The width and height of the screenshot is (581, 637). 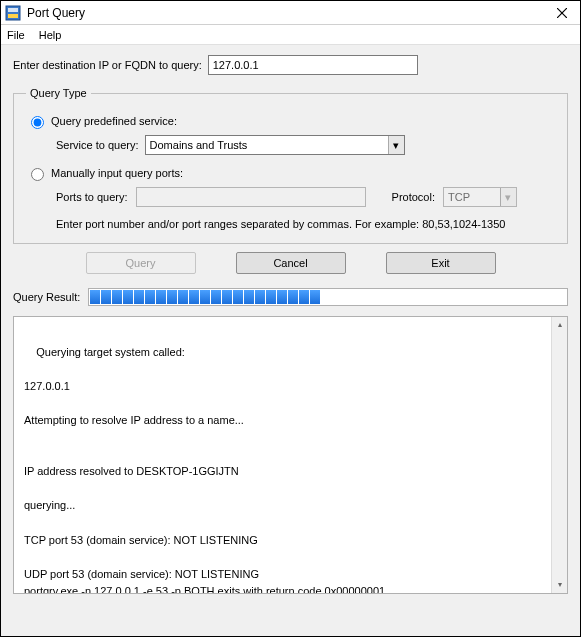 I want to click on radio-predefined, so click(x=38, y=122).